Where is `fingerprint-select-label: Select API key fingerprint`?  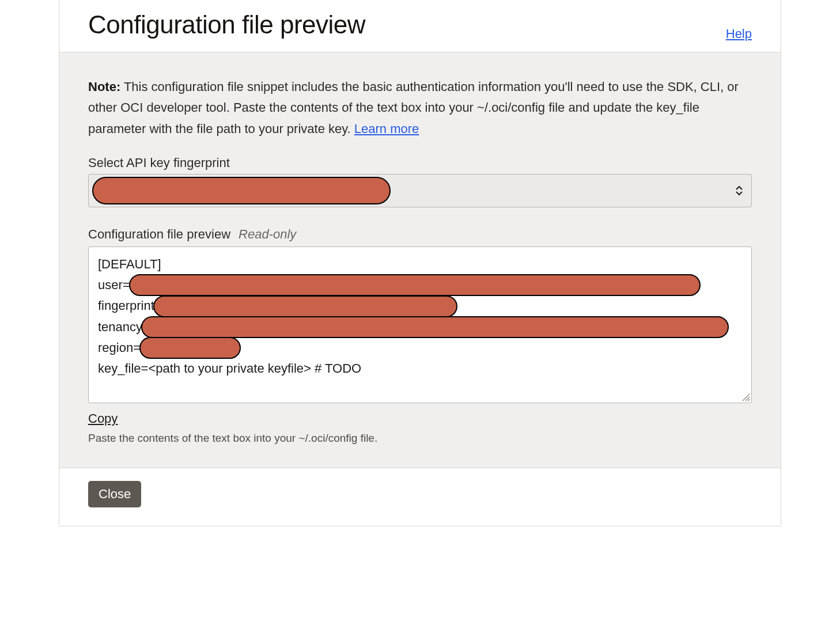 fingerprint-select-label: Select API key fingerprint is located at coordinates (420, 163).